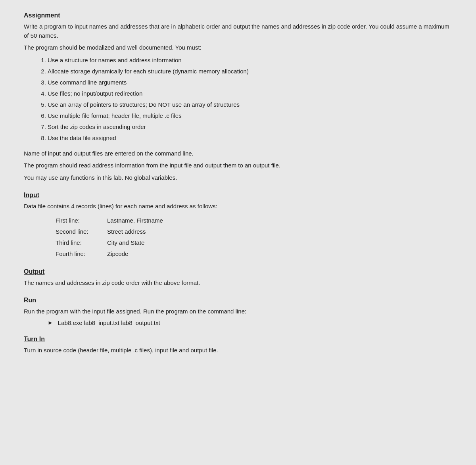 The image size is (476, 465). What do you see at coordinates (238, 283) in the screenshot?
I see `output-description: The names and addresses in zip code orde…` at bounding box center [238, 283].